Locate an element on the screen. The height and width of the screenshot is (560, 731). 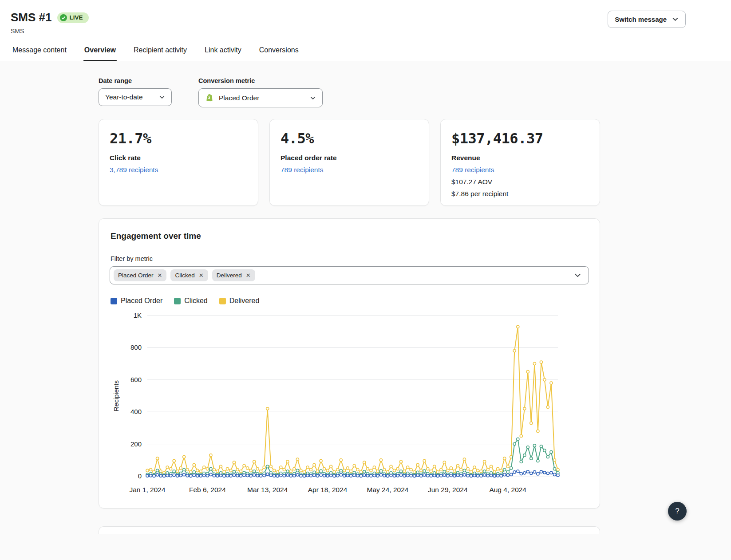
tab-recipient-activity: Recipient activity is located at coordinates (160, 51).